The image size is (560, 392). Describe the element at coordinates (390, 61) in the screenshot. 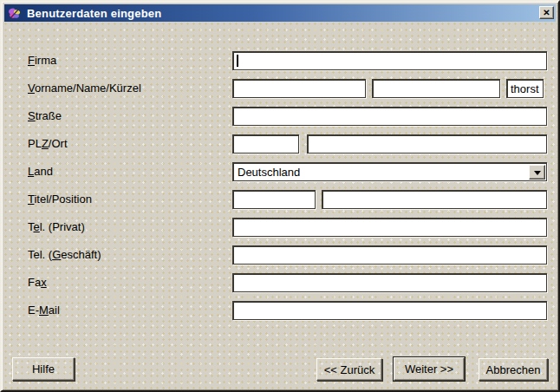

I see `firma-input` at that location.